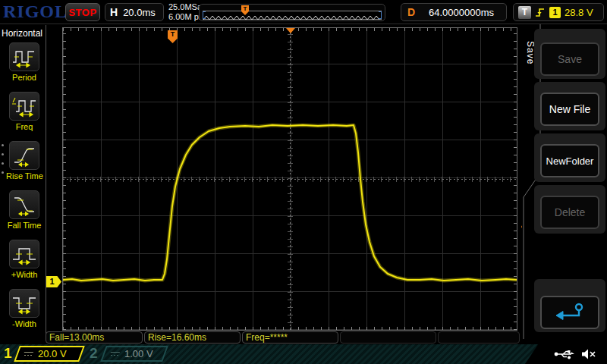 The height and width of the screenshot is (364, 607). I want to click on measurement-rise-time: Rise=16.60ms, so click(193, 337).